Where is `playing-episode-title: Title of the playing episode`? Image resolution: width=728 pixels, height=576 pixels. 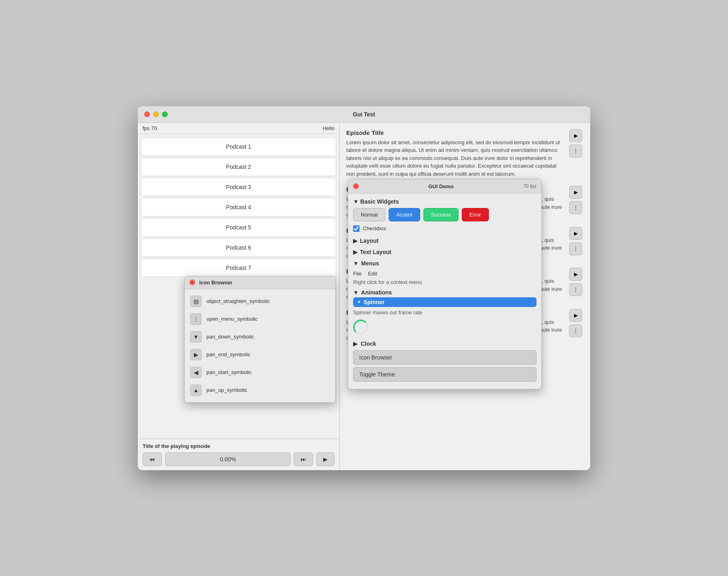
playing-episode-title: Title of the playing episode is located at coordinates (238, 446).